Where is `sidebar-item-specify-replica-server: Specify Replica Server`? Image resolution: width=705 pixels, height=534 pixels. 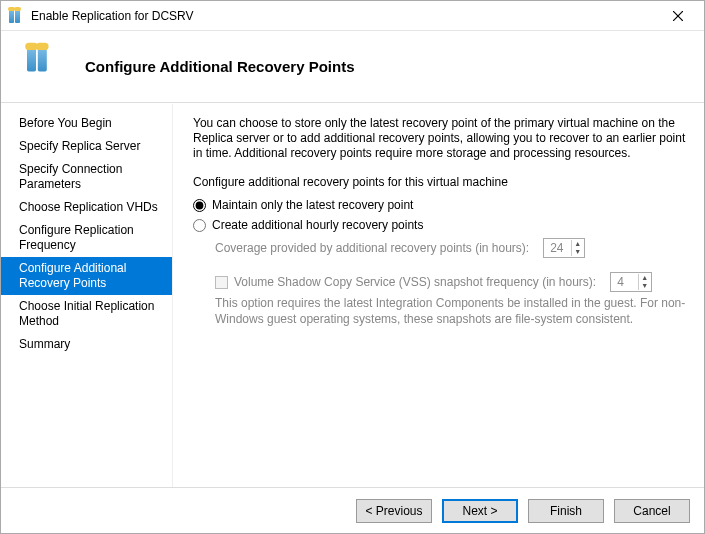 sidebar-item-specify-replica-server: Specify Replica Server is located at coordinates (86, 146).